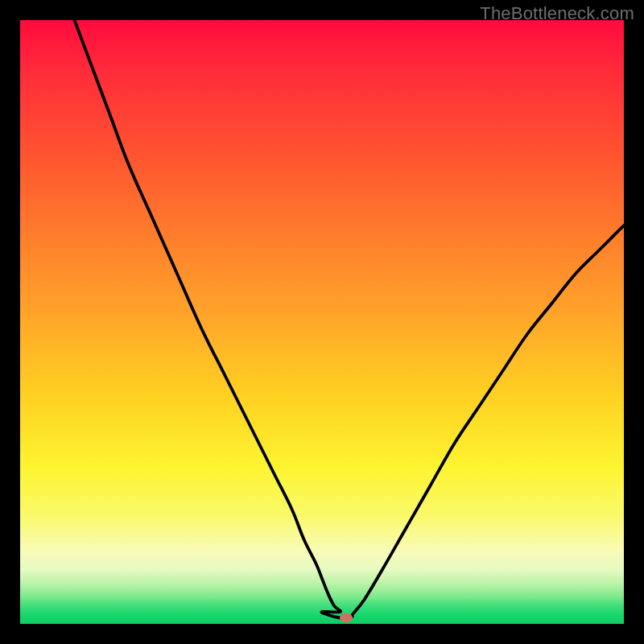 The width and height of the screenshot is (644, 644). I want to click on watermark-text: TheBottleneck.com, so click(557, 14).